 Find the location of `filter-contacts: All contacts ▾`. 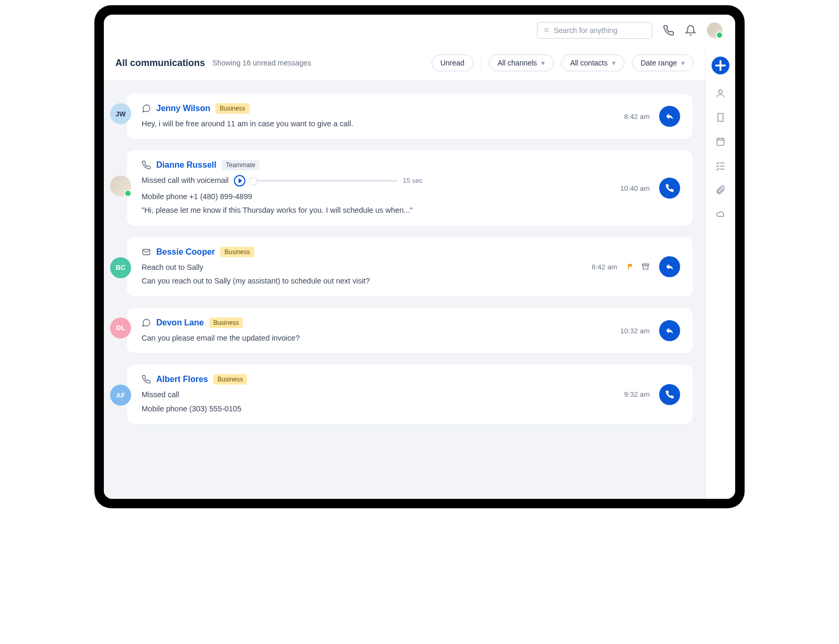

filter-contacts: All contacts ▾ is located at coordinates (593, 63).